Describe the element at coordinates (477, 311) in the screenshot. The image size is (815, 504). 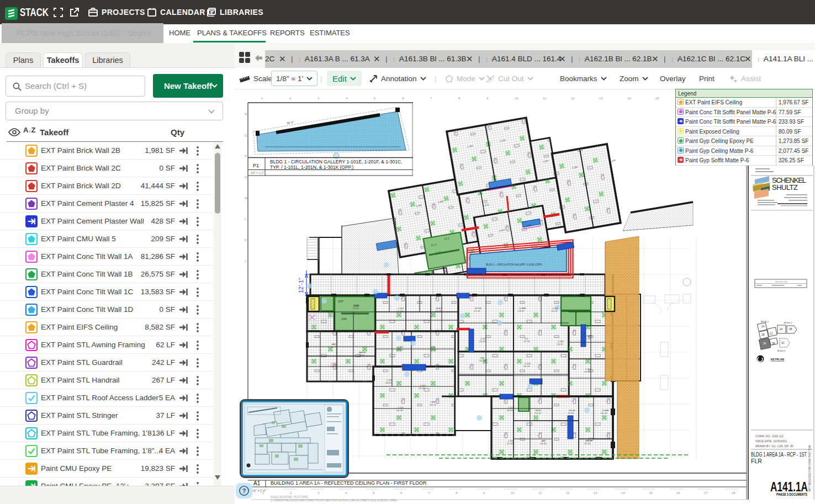
I see `svg-text: 171 SF` at that location.